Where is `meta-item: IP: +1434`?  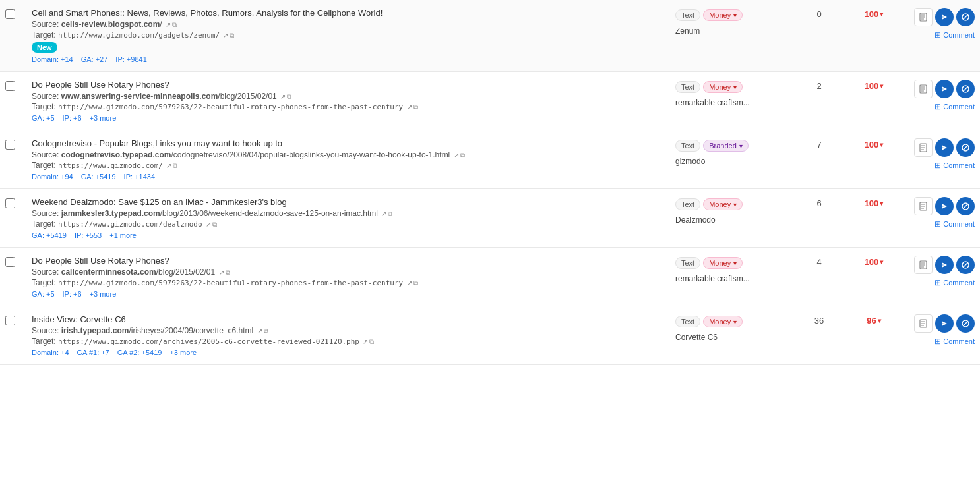 meta-item: IP: +1434 is located at coordinates (140, 177).